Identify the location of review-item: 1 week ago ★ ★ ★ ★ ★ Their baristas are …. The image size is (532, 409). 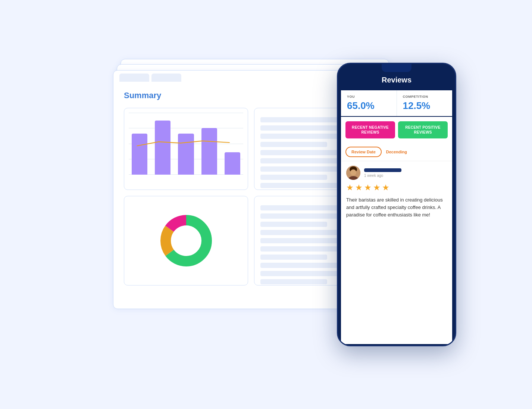
(397, 192).